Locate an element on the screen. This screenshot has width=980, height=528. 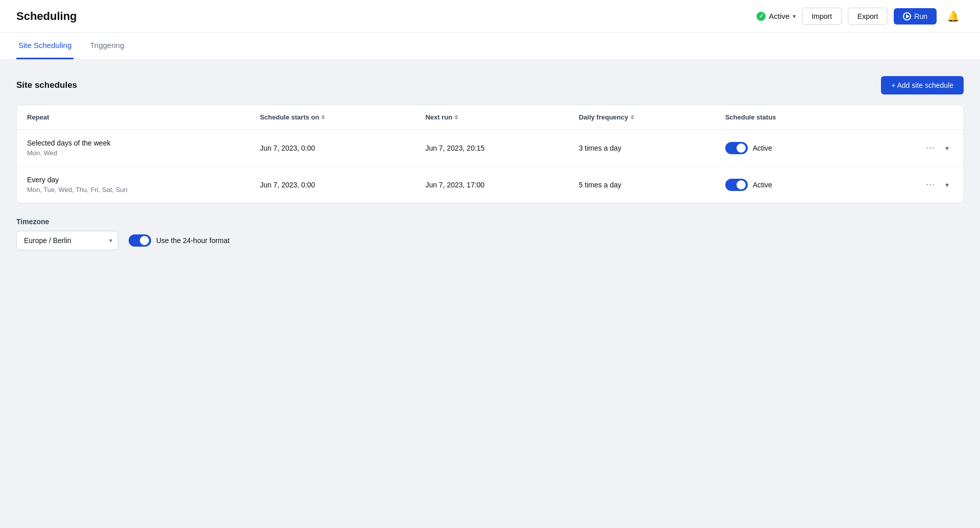
bell-icon: 🔔 is located at coordinates (953, 16).